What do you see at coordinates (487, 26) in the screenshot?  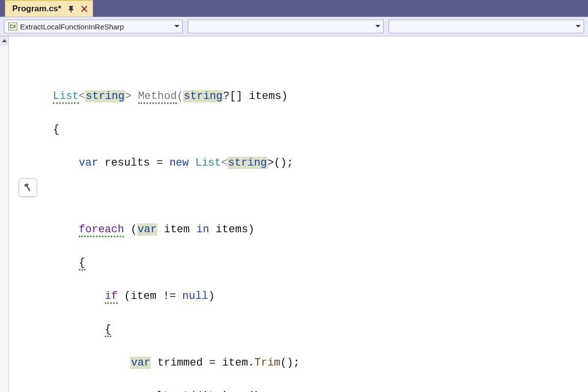 I see `member-dropdown` at bounding box center [487, 26].